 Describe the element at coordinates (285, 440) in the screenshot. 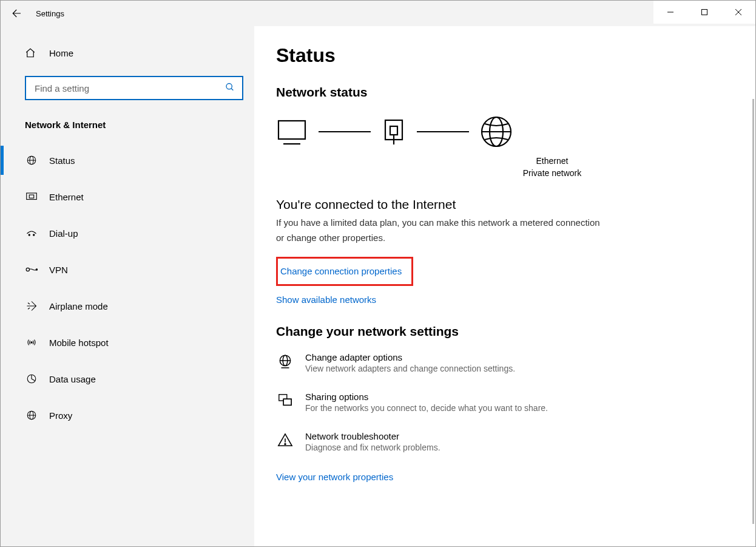

I see `troubleshooter-icon` at that location.